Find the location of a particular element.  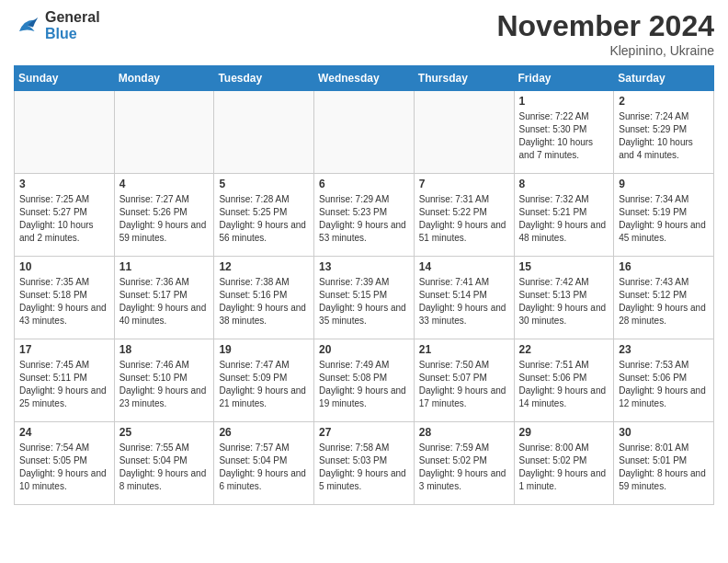

day-cell-w4-d4: 20Sunrise: 7:49 AM Sunset: 5:08 PM Dayli… is located at coordinates (364, 381).